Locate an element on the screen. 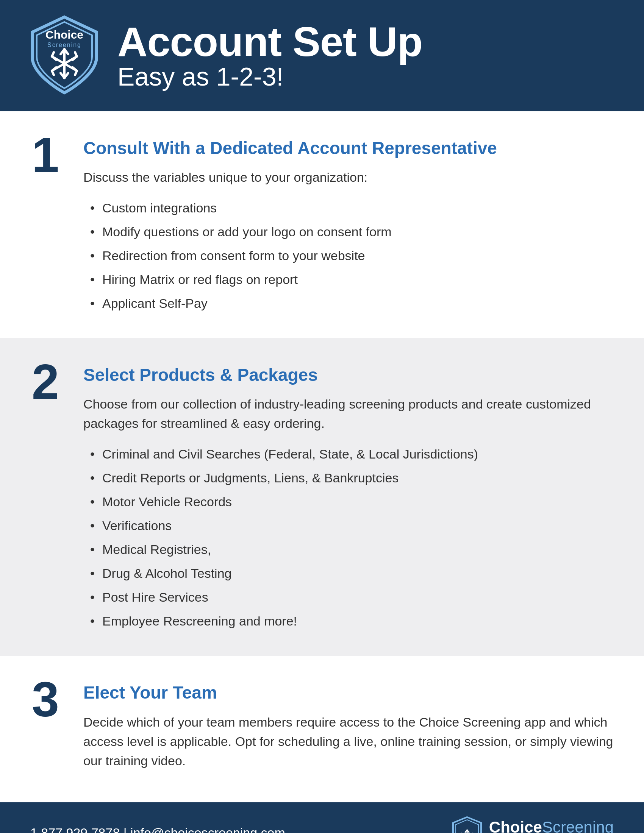 The height and width of the screenshot is (833, 644). section-3-heading: Elect Your Team is located at coordinates (349, 693).